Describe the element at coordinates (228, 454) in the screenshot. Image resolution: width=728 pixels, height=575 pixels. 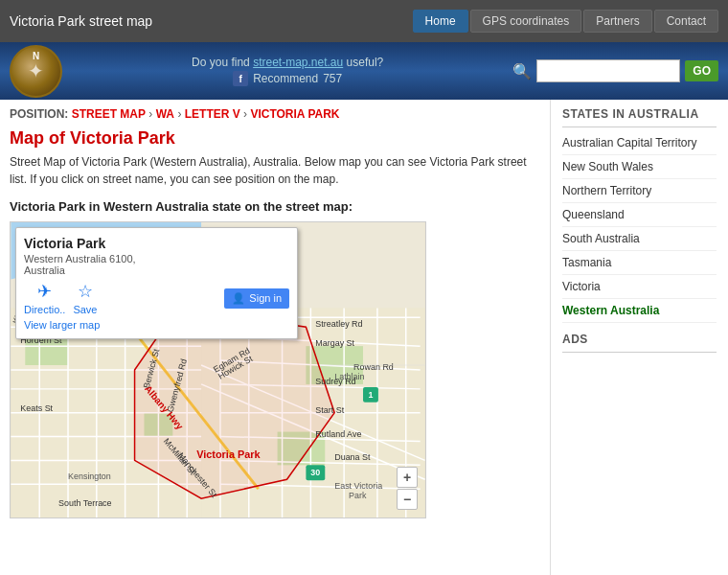
I see `svg-text: Victoria Park` at that location.